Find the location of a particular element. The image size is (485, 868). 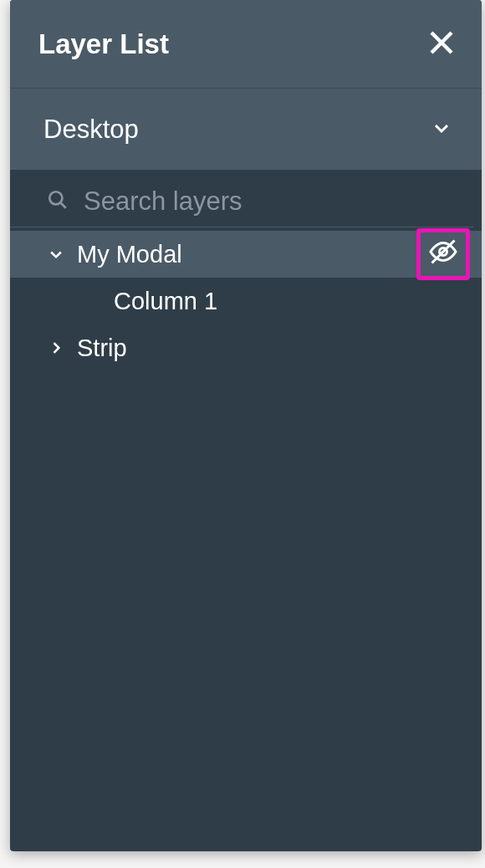

close-icon is located at coordinates (442, 44).